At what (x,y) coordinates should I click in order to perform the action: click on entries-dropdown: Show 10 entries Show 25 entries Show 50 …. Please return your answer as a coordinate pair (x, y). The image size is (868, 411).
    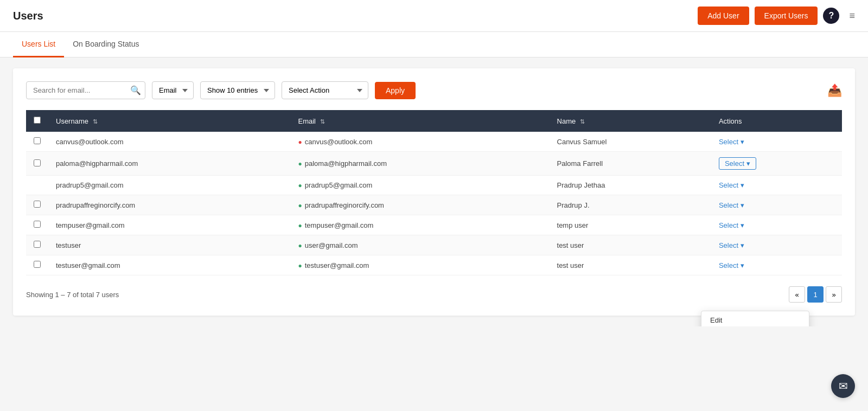
    Looking at the image, I should click on (238, 90).